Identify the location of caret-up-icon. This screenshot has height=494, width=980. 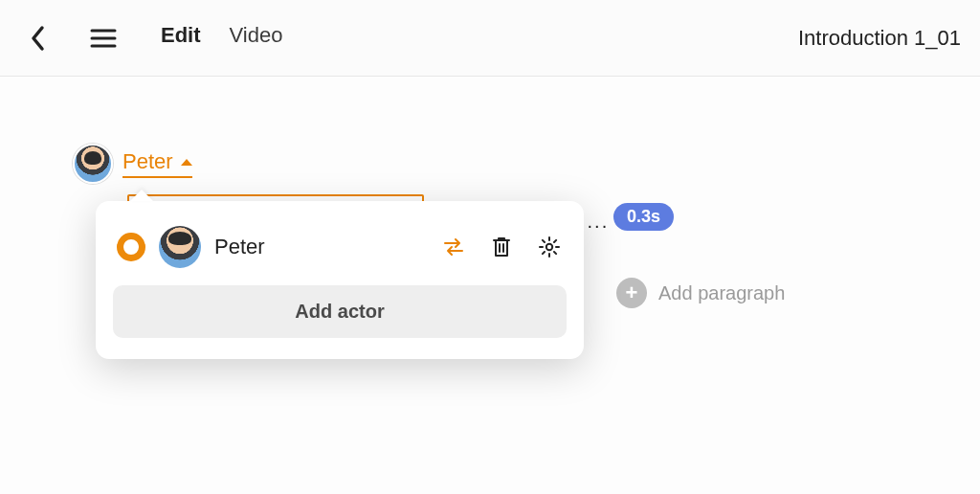
(187, 163).